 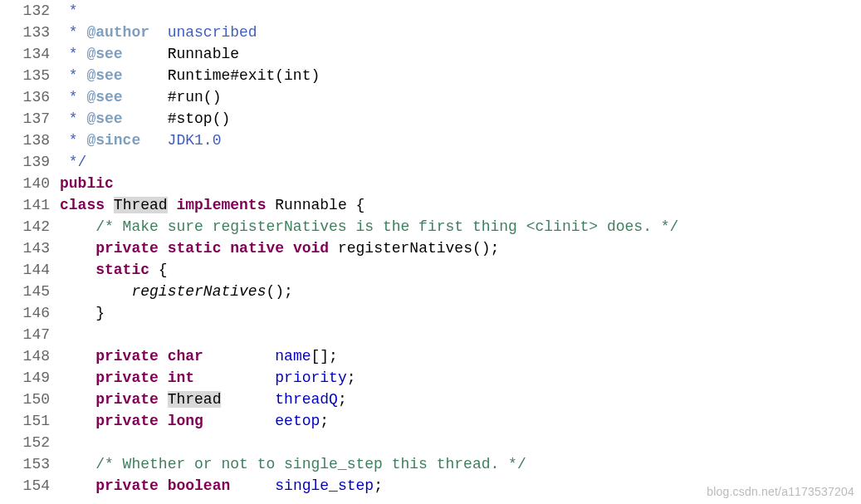 I want to click on code-line: /* Make sure registerNatives is the firs…, so click(x=369, y=227).